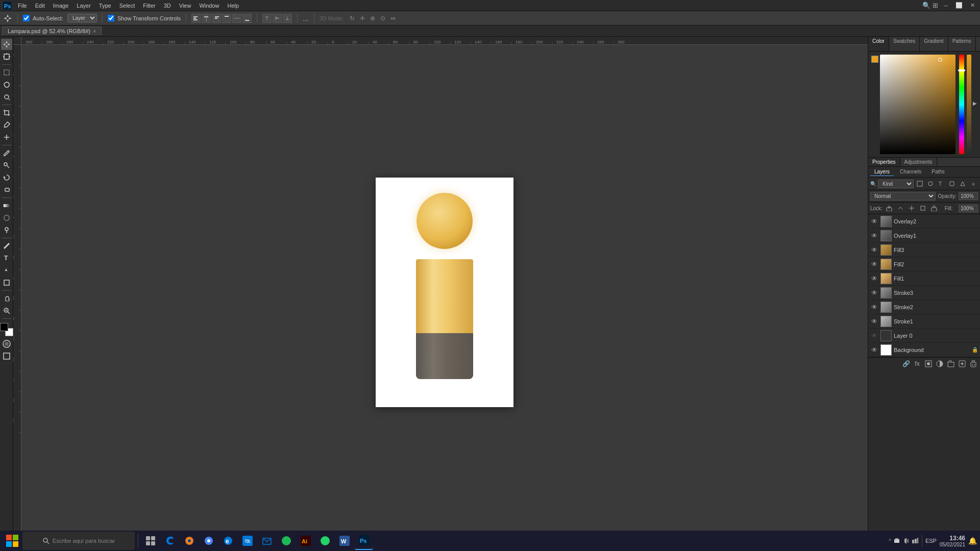 The image size is (980, 551). What do you see at coordinates (874, 279) in the screenshot?
I see `layer-visibility-fill1: 👁` at bounding box center [874, 279].